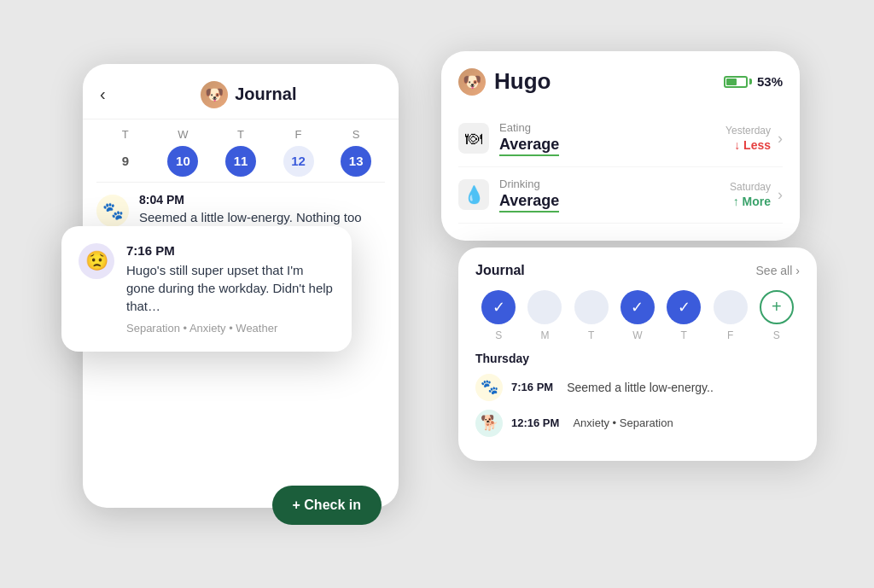 The width and height of the screenshot is (874, 588). What do you see at coordinates (498, 316) in the screenshot?
I see `circle-item-s1: ✓ S` at bounding box center [498, 316].